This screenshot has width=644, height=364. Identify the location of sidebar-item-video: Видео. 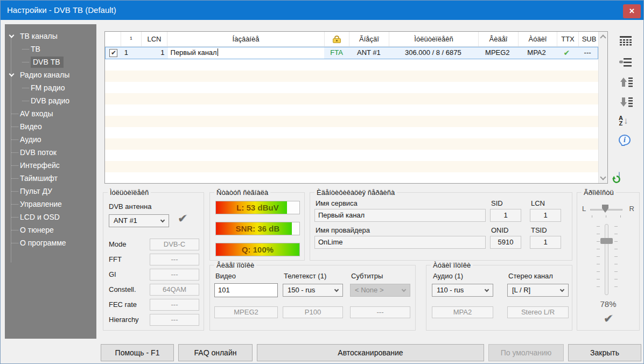
(51, 127).